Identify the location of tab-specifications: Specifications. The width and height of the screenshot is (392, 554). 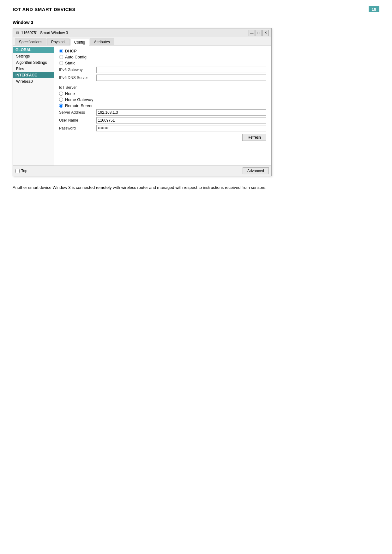
(31, 42).